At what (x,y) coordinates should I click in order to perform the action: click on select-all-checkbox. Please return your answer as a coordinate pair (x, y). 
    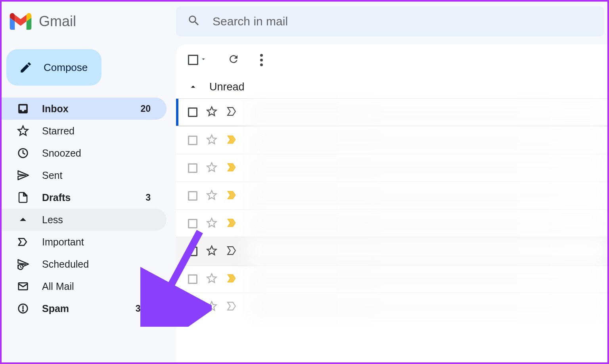
    Looking at the image, I should click on (197, 60).